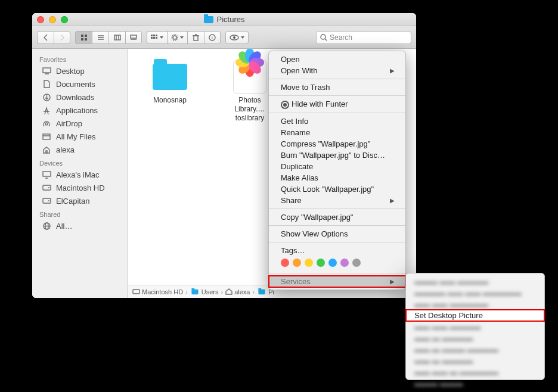  Describe the element at coordinates (75, 98) in the screenshot. I see `sidebar-item-label: Downloads` at that location.